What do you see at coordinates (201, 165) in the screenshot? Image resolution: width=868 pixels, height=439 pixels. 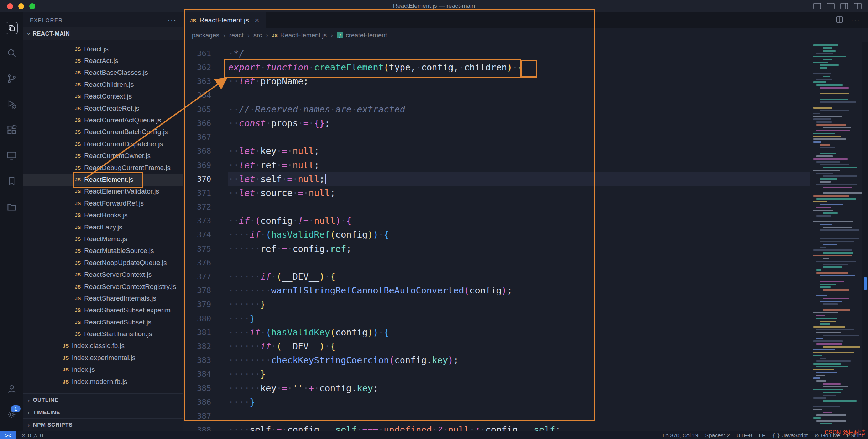 I see `line-number: 369` at bounding box center [201, 165].